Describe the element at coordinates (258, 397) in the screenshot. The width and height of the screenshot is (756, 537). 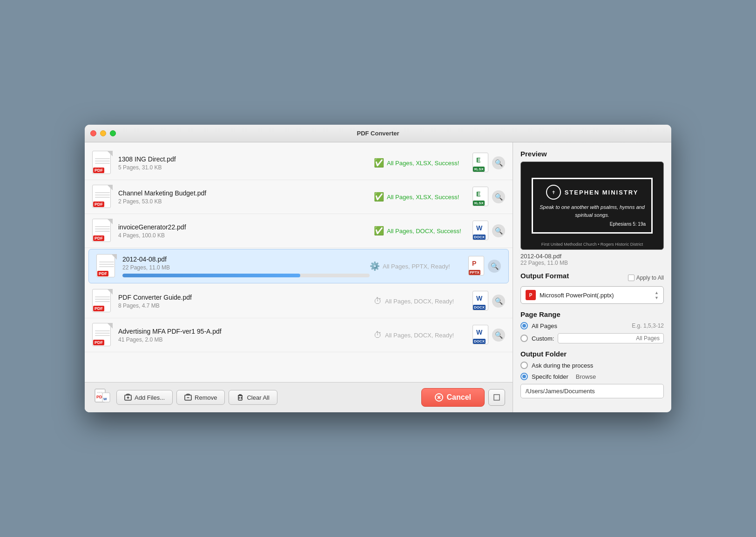
I see `clear-all-label: Clear All` at that location.